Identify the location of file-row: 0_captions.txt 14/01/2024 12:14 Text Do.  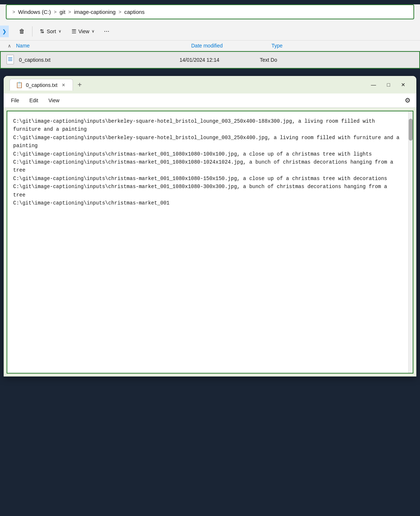
(210, 60).